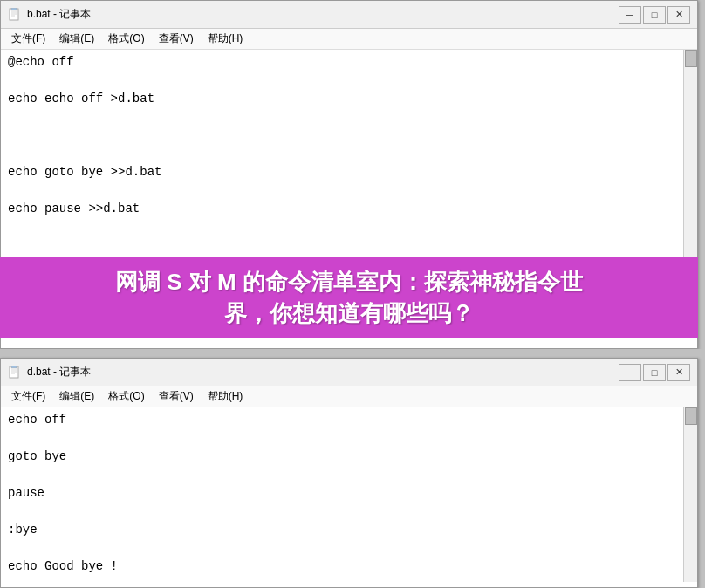 The height and width of the screenshot is (588, 705). Describe the element at coordinates (654, 373) in the screenshot. I see `title-controls-bottom: ─ □ ✕` at that location.